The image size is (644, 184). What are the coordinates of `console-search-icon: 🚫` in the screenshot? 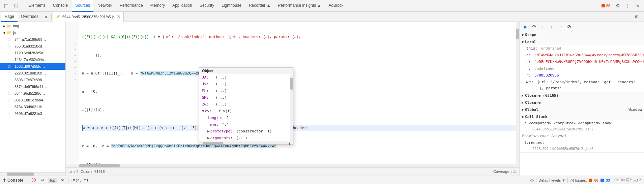 It's located at (34, 180).